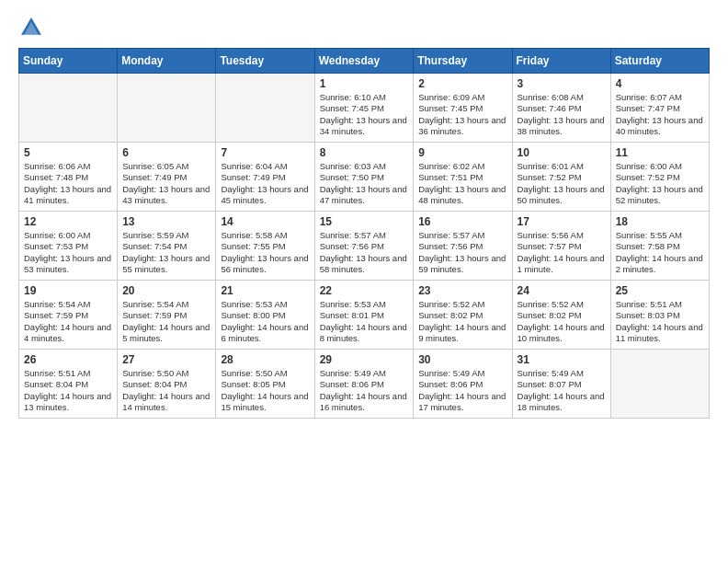 This screenshot has height=563, width=728. What do you see at coordinates (68, 222) in the screenshot?
I see `day-number: 12` at bounding box center [68, 222].